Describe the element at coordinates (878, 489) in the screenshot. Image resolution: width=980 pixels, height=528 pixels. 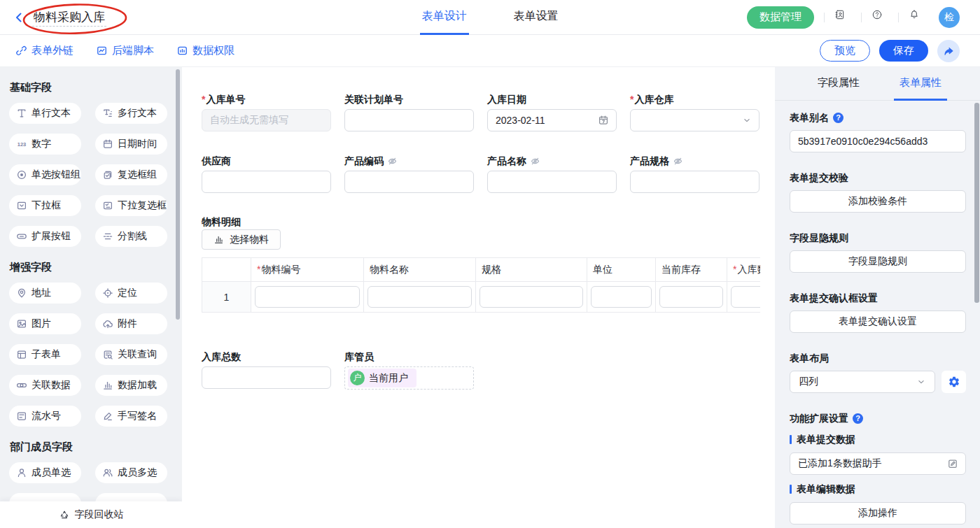
I see `panel-sub-label: 表单编辑数据` at that location.